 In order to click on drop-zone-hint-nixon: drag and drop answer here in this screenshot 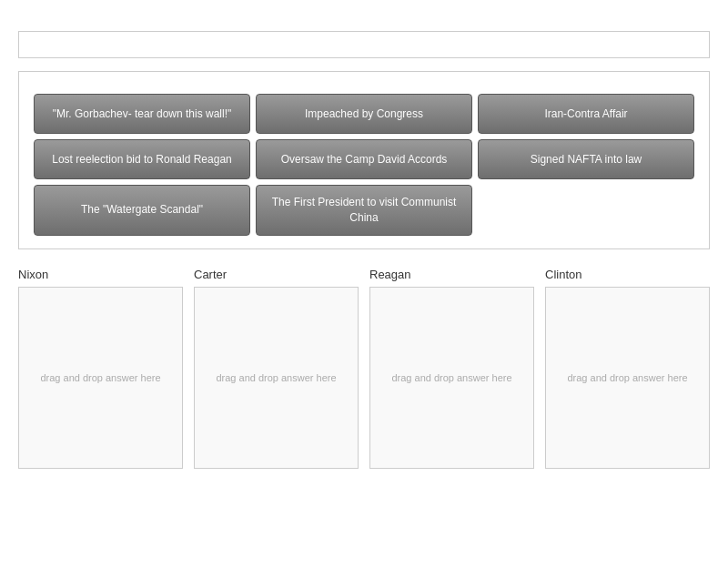, I will do `click(100, 378)`.